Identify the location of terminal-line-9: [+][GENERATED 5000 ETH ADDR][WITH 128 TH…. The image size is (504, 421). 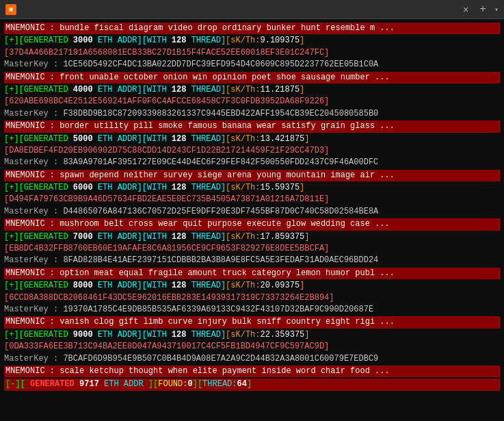
(252, 140).